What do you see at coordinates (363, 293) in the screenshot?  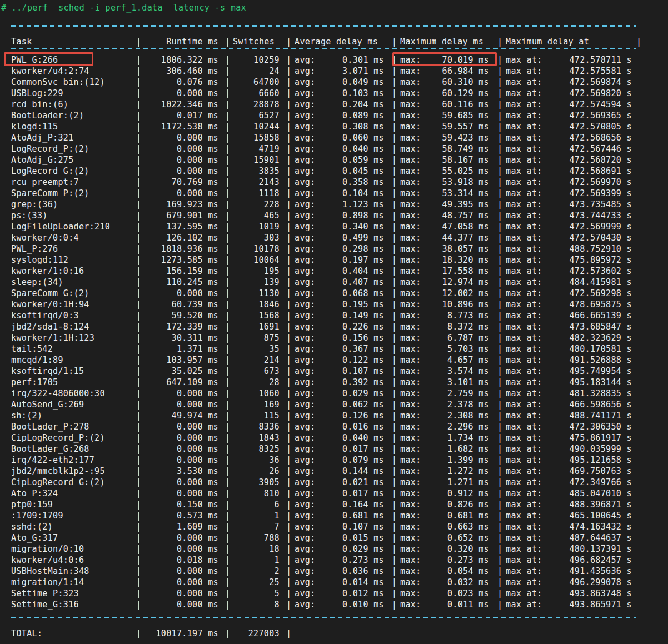 I see `avg-value: 0.068 ms` at bounding box center [363, 293].